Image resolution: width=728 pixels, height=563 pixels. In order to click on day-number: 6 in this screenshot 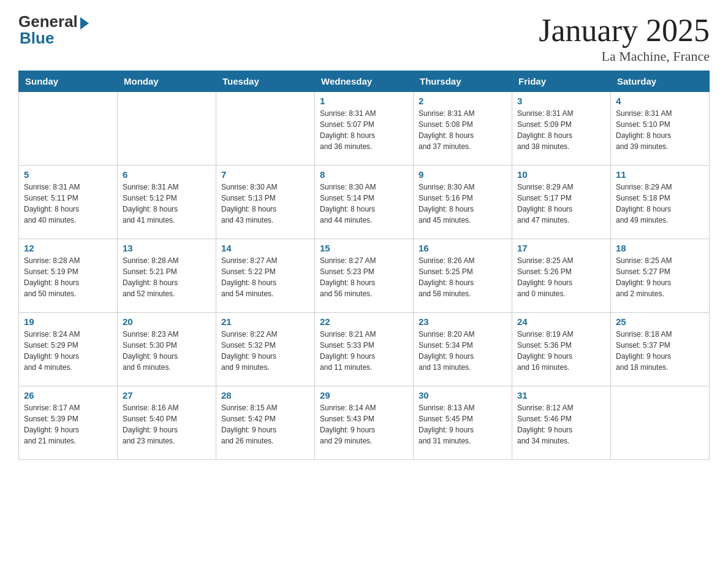, I will do `click(167, 174)`.